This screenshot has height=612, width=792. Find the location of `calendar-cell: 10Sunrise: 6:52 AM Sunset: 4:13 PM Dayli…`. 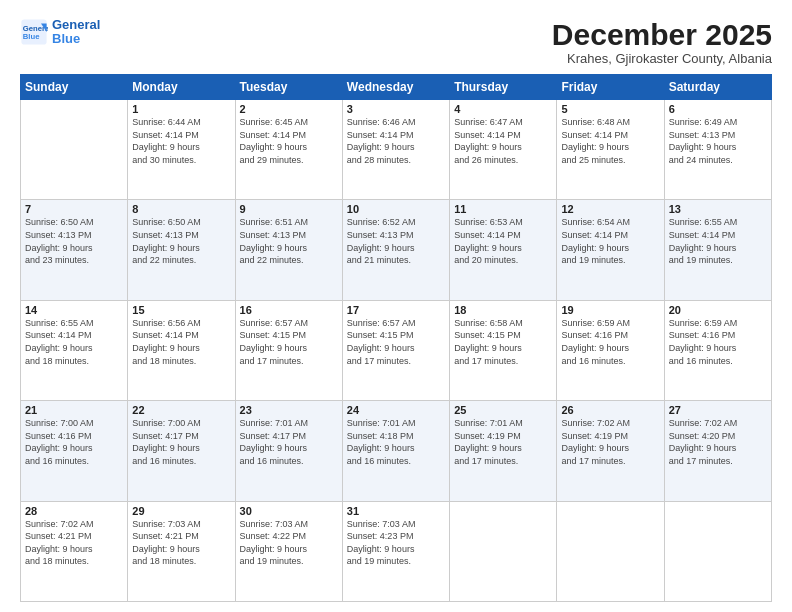

calendar-cell: 10Sunrise: 6:52 AM Sunset: 4:13 PM Dayli… is located at coordinates (396, 250).